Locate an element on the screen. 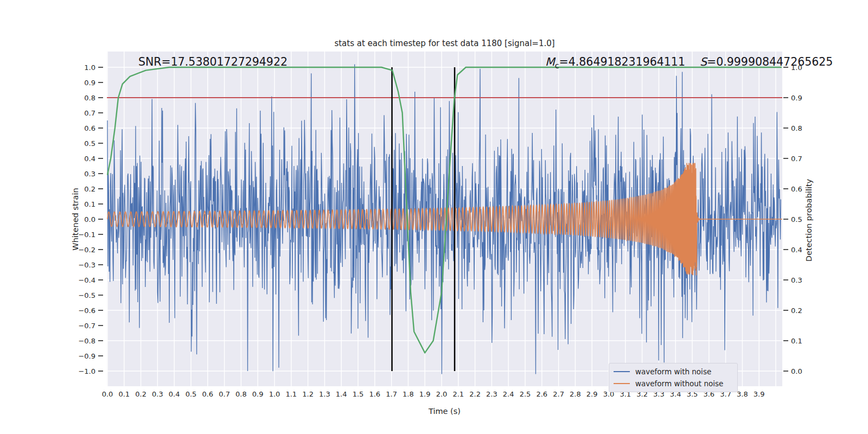  y-axis-label-left: Whitened strain is located at coordinates (75, 219).